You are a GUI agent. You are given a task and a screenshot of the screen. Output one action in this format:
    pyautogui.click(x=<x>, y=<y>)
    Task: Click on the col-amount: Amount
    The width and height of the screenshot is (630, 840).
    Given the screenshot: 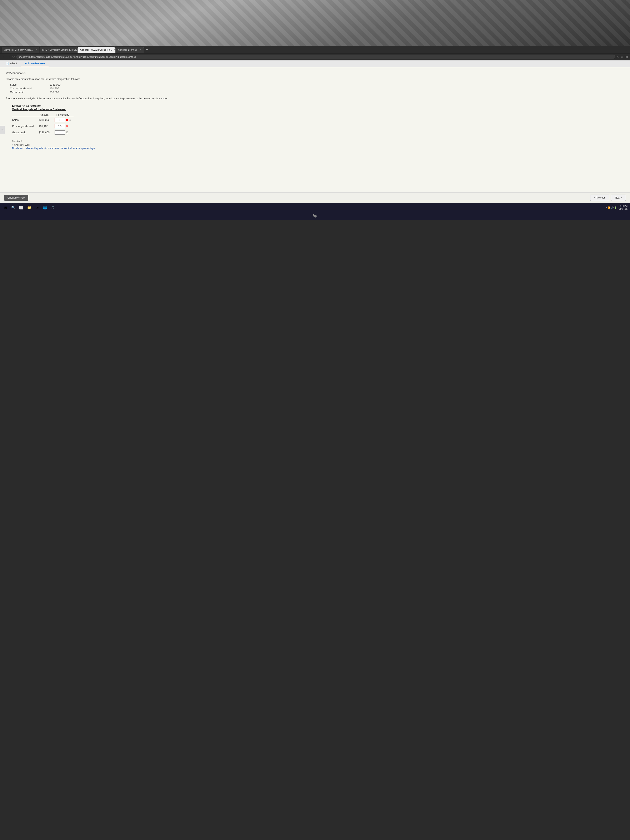 What is the action you would take?
    pyautogui.click(x=44, y=115)
    